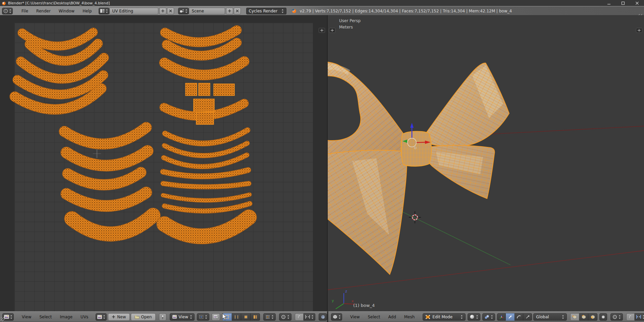 The height and width of the screenshot is (322, 644). I want to click on face-mode-cube-icon, so click(593, 317).